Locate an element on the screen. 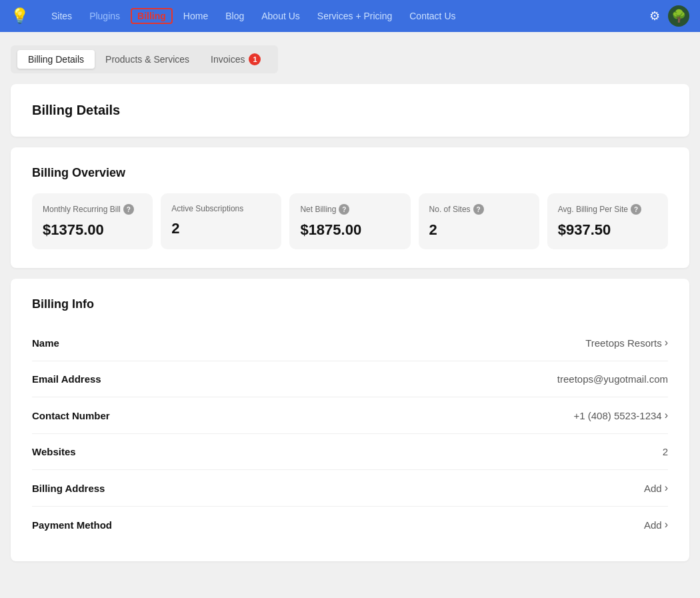 The image size is (700, 598). info-value-payment-method: Add › is located at coordinates (656, 525).